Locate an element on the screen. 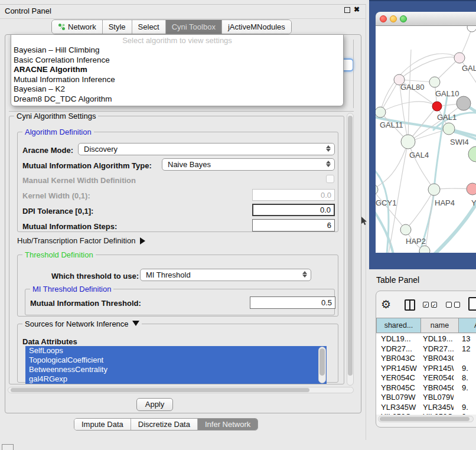 This screenshot has width=476, height=450. dropdown-item: ARACNE Algorithm is located at coordinates (177, 70).